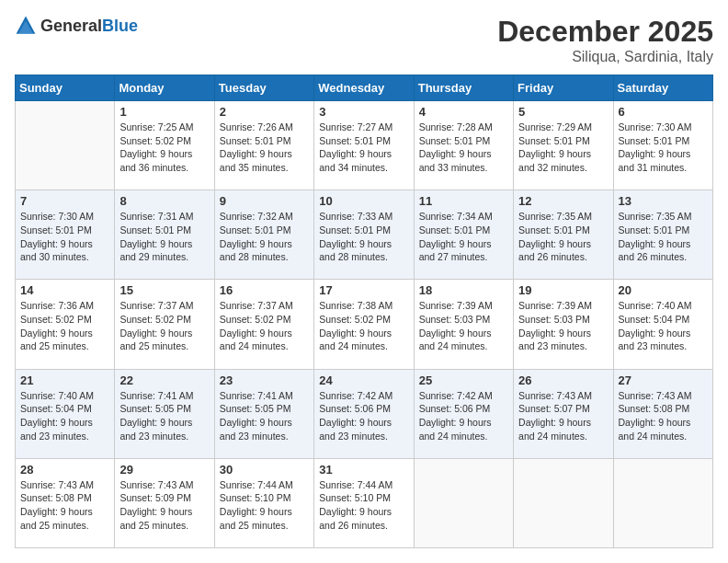  Describe the element at coordinates (663, 324) in the screenshot. I see `calendar-cell: 20Sunrise: 7:40 AM Sunset: 5:04 PM Dayli…` at that location.